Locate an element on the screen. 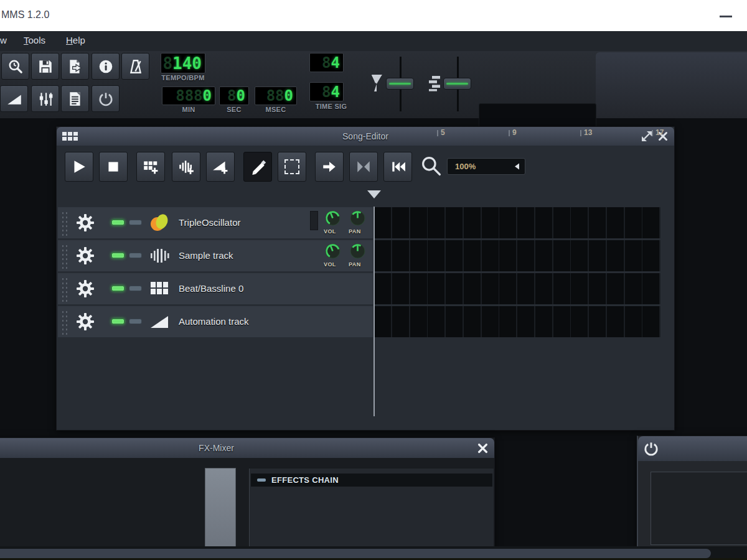 This screenshot has width=747, height=560. fx-mixer-title: FX-Mixer is located at coordinates (247, 448).